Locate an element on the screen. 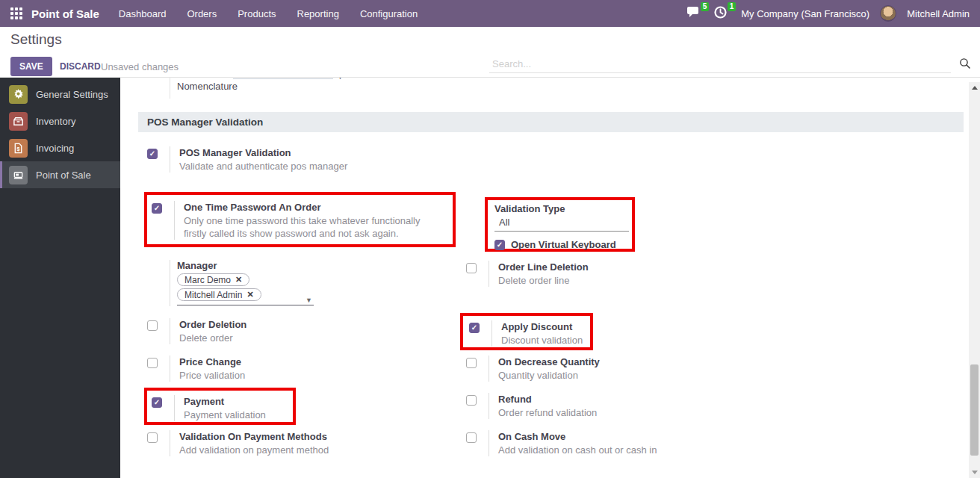 The width and height of the screenshot is (980, 478). search-input is located at coordinates (720, 65).